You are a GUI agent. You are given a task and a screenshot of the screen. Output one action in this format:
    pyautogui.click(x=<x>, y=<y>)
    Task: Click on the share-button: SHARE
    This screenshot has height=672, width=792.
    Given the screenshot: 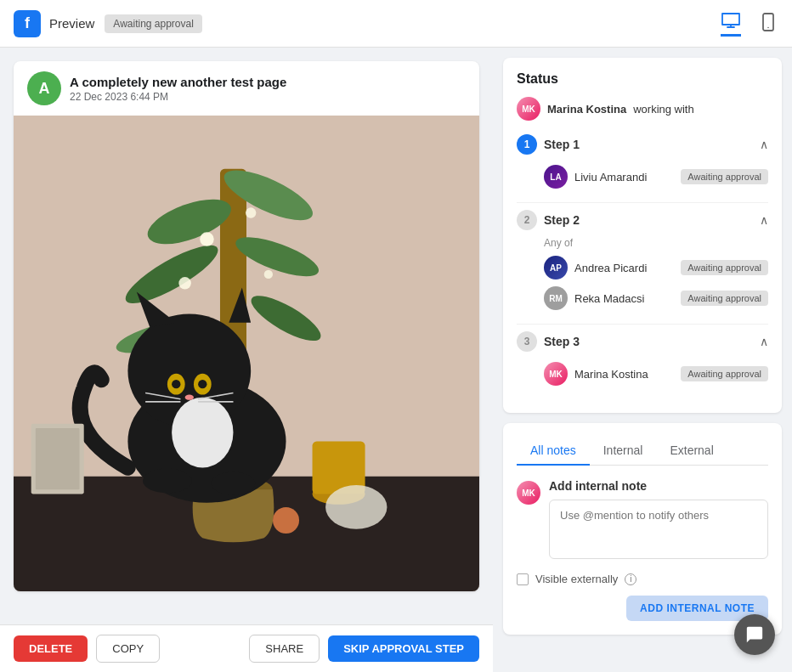 What is the action you would take?
    pyautogui.click(x=284, y=649)
    